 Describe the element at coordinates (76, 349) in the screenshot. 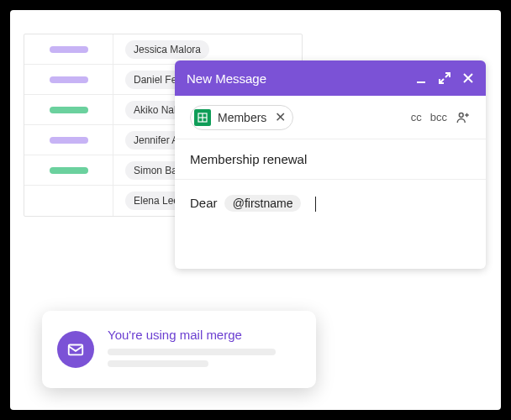

I see `mail-merge-icon` at that location.